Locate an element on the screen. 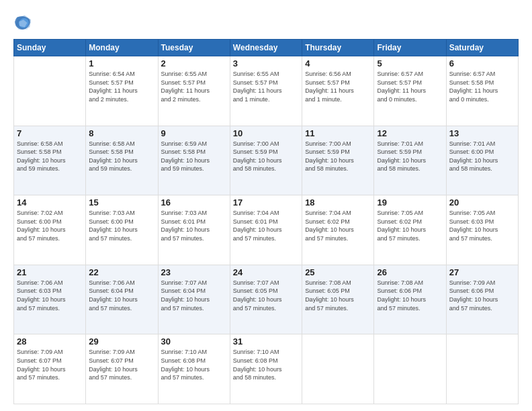 The width and height of the screenshot is (532, 411). day-number: 20 is located at coordinates (482, 203).